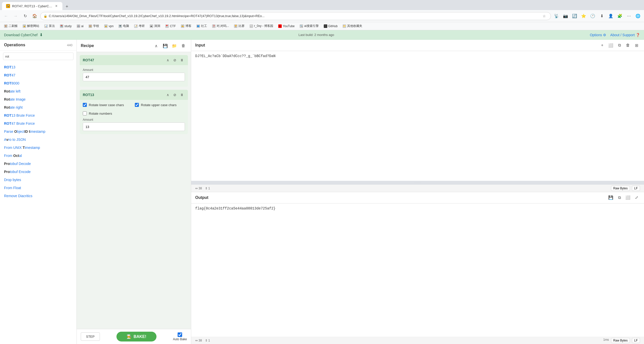 The width and height of the screenshot is (644, 344). Describe the element at coordinates (628, 45) in the screenshot. I see `input-trash-button: 🗑` at that location.